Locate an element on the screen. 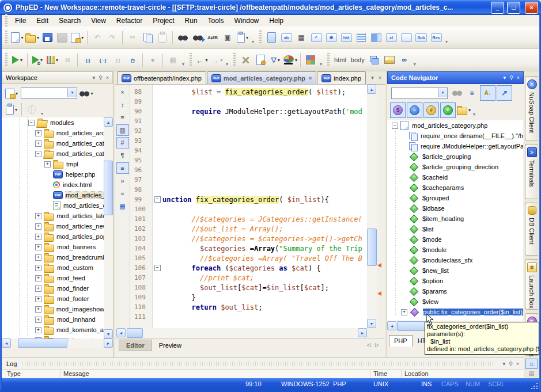  navigator-item-label: $params is located at coordinates (434, 291).